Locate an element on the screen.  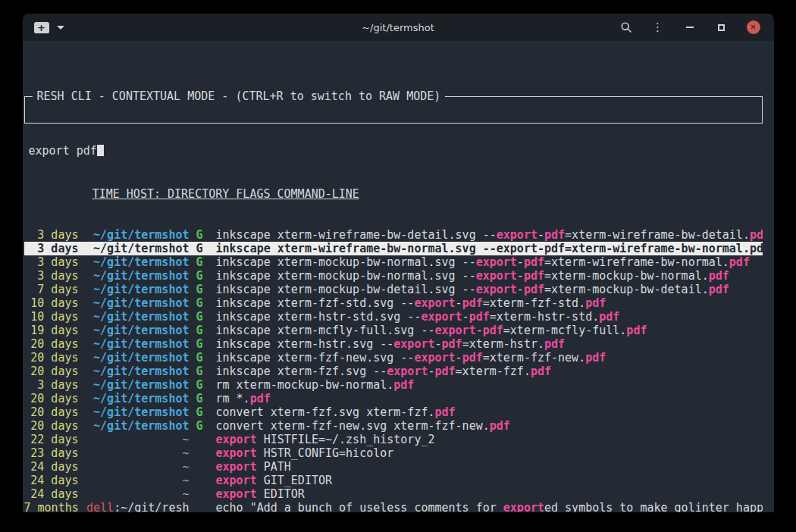
row-time: 3 days is located at coordinates (52, 249).